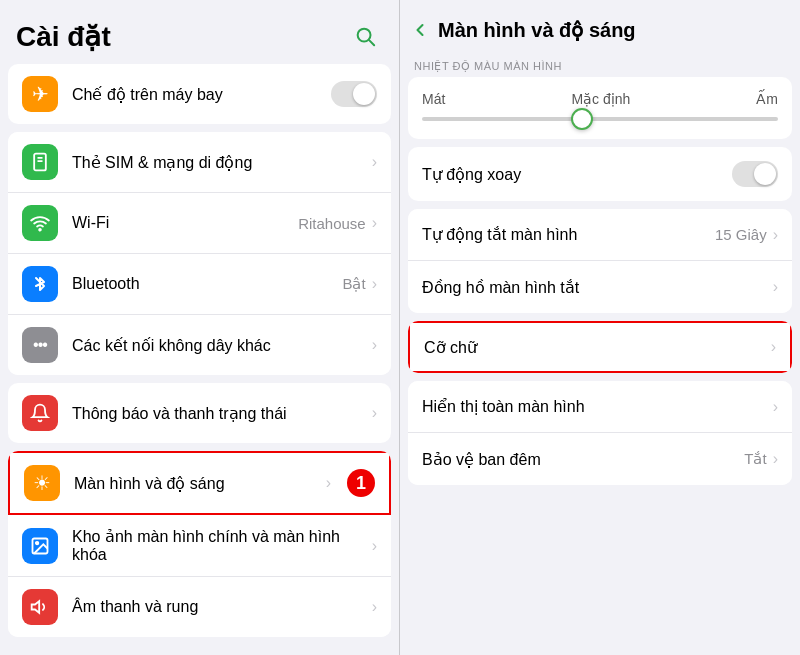 The image size is (800, 655). Describe the element at coordinates (598, 288) in the screenshot. I see `clock-off-label: Đồng hồ màn hình tắt` at that location.